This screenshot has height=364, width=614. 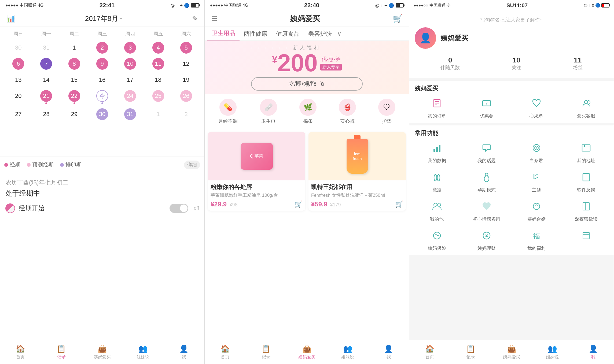 What do you see at coordinates (552, 352) in the screenshot?
I see `nav-social-3: 👥 姐妹说` at bounding box center [552, 352].